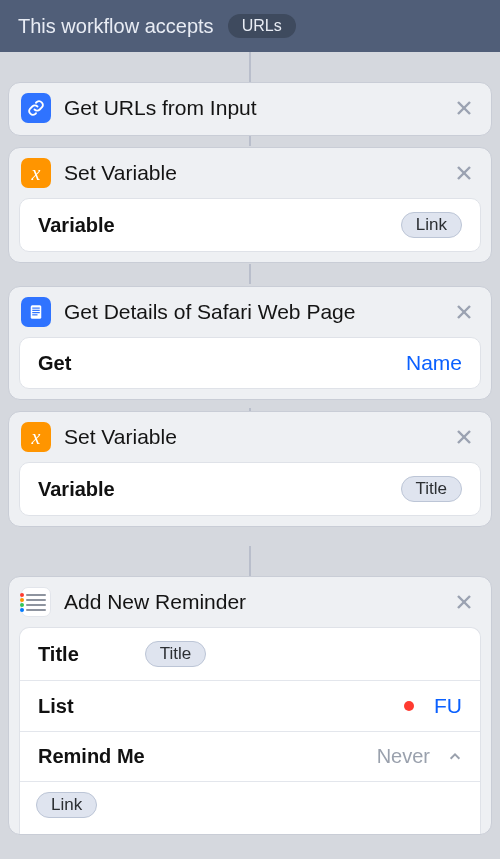  What do you see at coordinates (250, 205) in the screenshot?
I see `action-set-variable-link: x Set Variable Variable Link` at bounding box center [250, 205].